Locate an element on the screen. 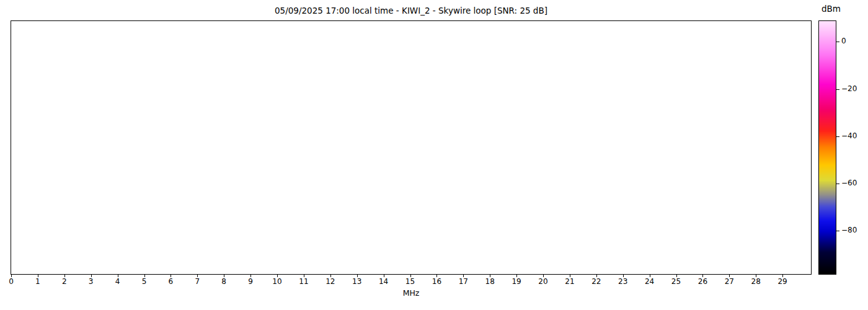 The image size is (868, 310). x-tick-label: 8 is located at coordinates (224, 281).